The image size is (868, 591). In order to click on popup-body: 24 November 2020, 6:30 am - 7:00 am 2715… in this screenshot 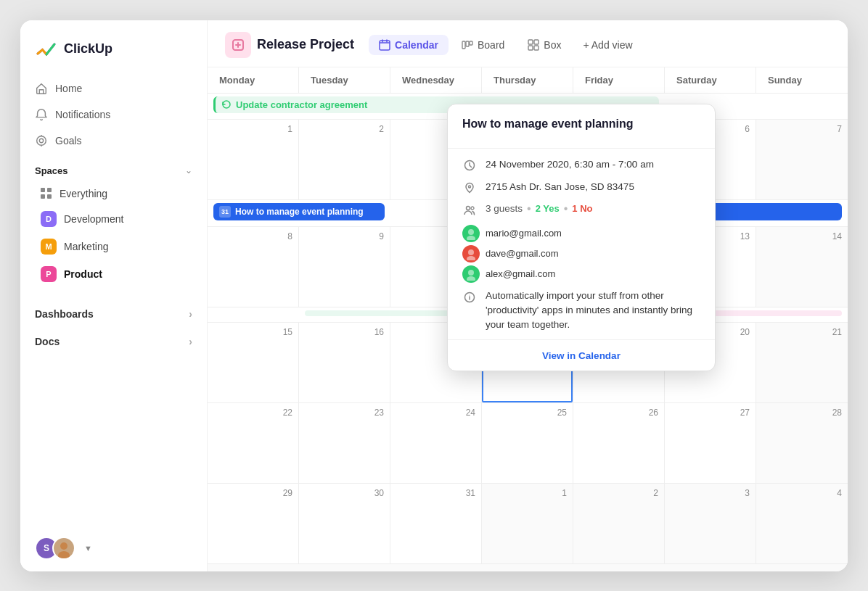, I will do `click(581, 241)`.